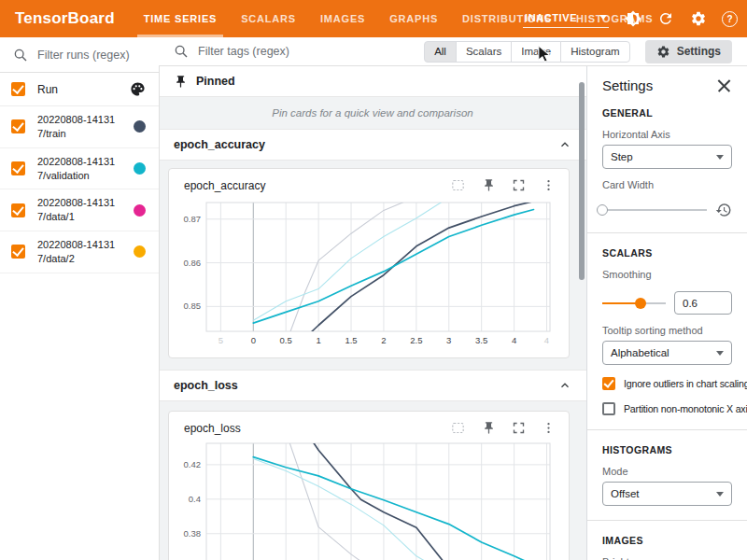  Describe the element at coordinates (441, 52) in the screenshot. I see `filter-all-button: All` at that location.